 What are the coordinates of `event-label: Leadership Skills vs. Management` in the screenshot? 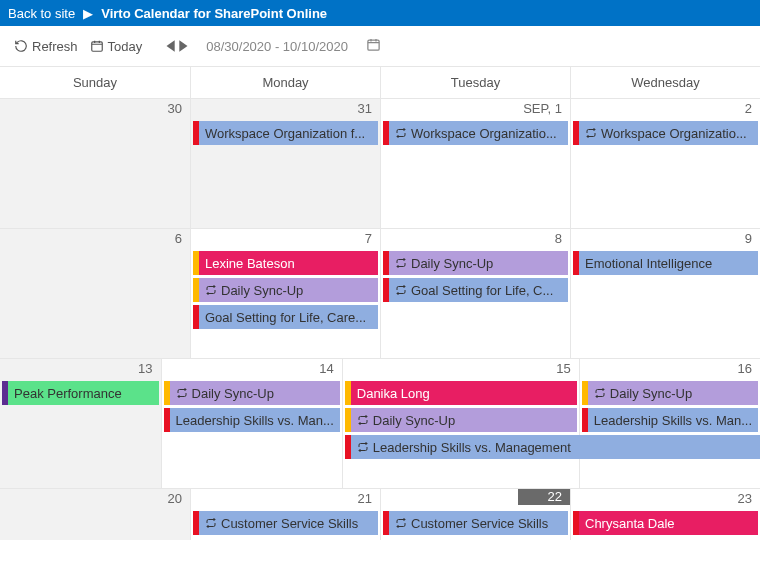 It's located at (472, 448).